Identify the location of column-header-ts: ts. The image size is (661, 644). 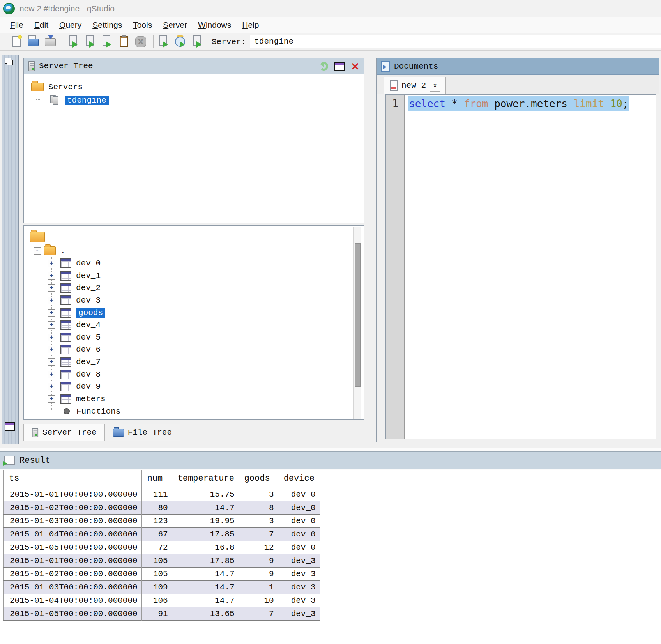
(72, 479).